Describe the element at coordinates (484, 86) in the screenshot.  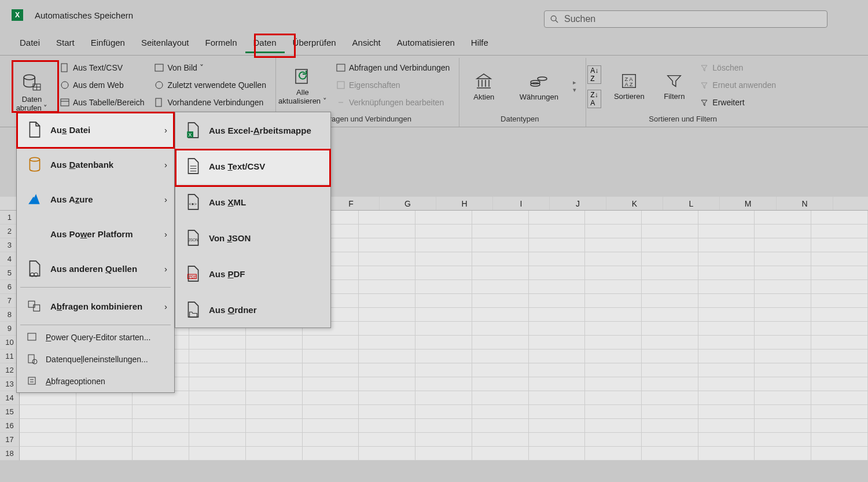
I see `stocks-button: Aktien` at that location.